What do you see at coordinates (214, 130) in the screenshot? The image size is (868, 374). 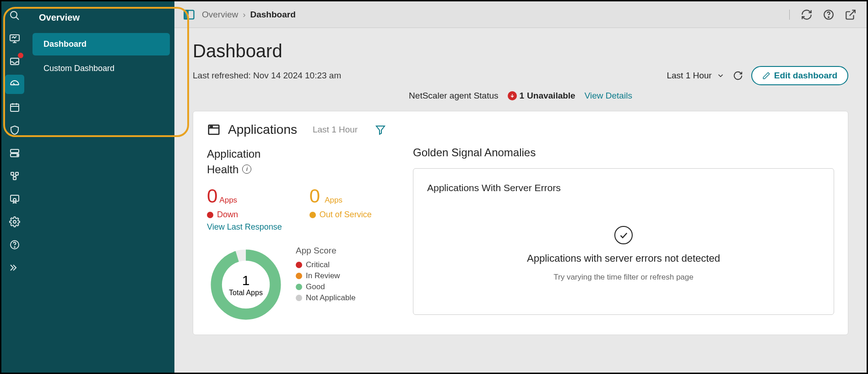 I see `window-icon` at bounding box center [214, 130].